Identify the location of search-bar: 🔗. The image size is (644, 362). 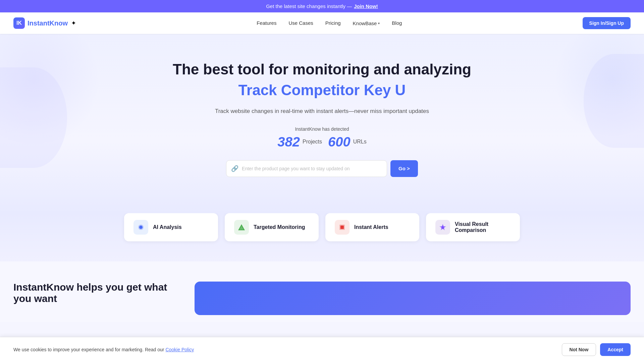
(307, 169).